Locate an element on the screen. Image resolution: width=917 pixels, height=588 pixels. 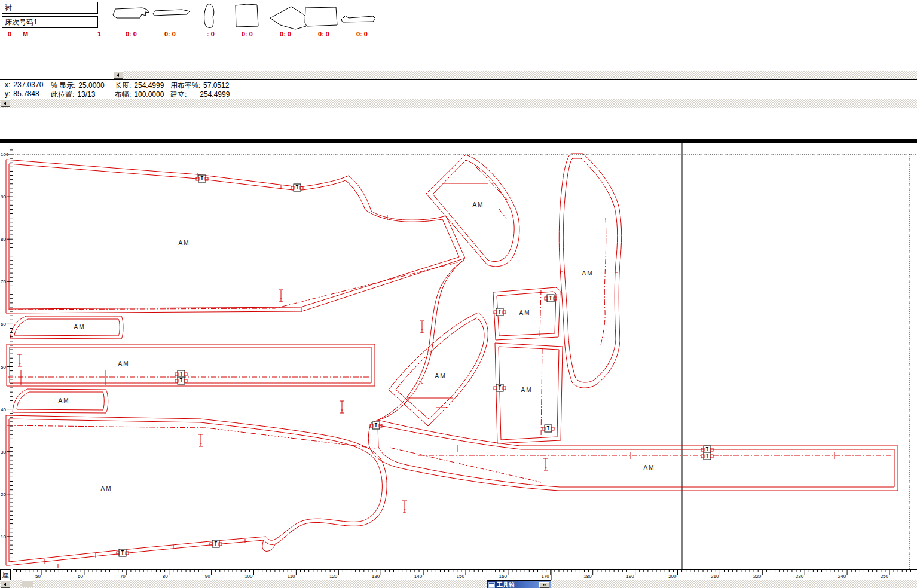
piece-count-label: M is located at coordinates (25, 34).